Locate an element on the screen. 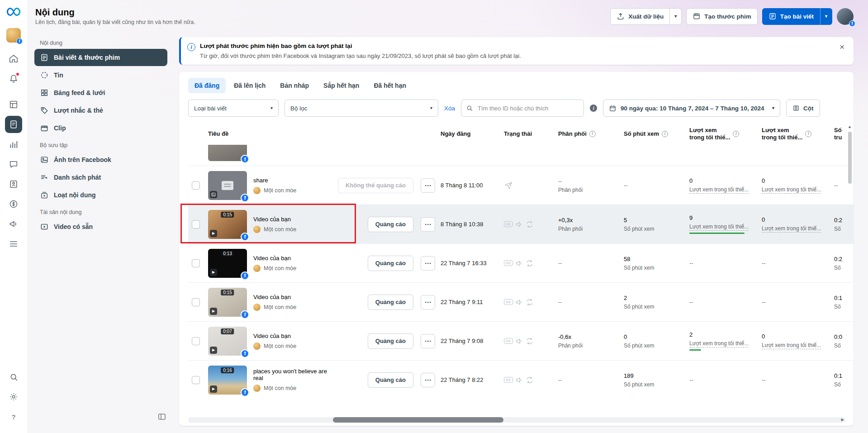  search-input is located at coordinates (528, 109).